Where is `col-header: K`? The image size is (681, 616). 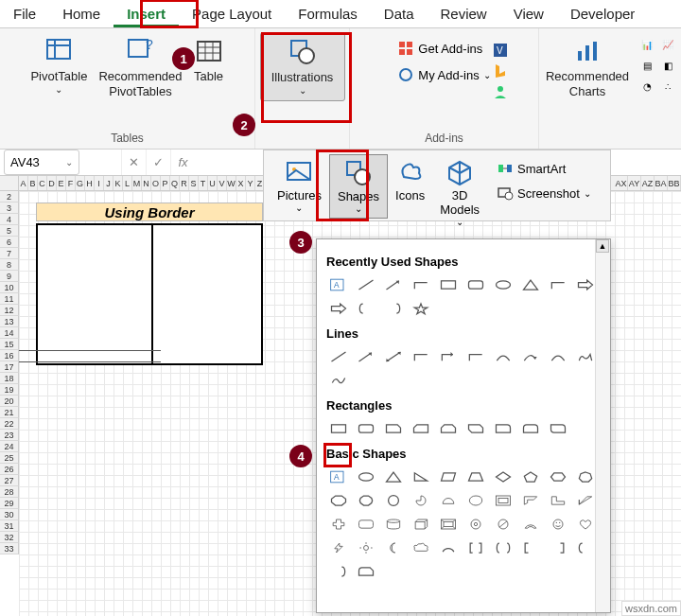 col-header: K is located at coordinates (118, 184).